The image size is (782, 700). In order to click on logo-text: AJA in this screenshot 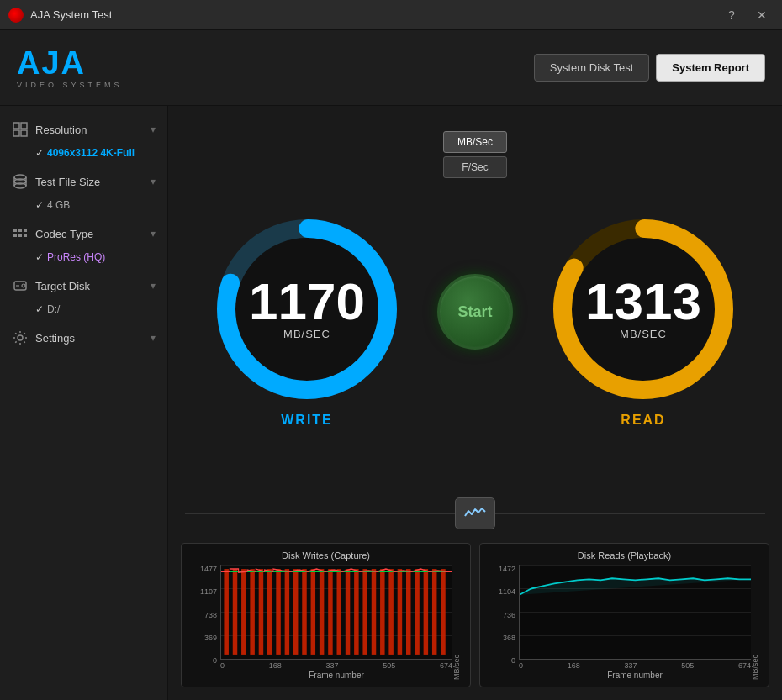, I will do `click(276, 63)`.